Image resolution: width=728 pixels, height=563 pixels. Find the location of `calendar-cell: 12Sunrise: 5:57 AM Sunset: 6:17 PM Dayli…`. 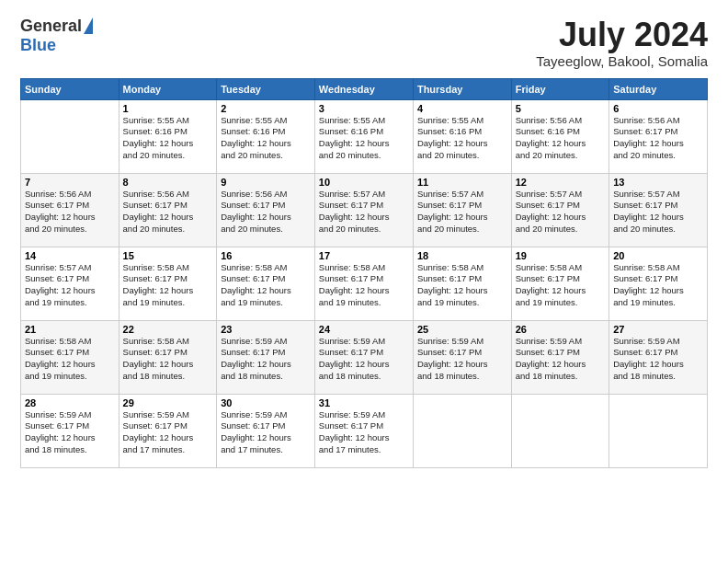

calendar-cell: 12Sunrise: 5:57 AM Sunset: 6:17 PM Dayli… is located at coordinates (561, 210).